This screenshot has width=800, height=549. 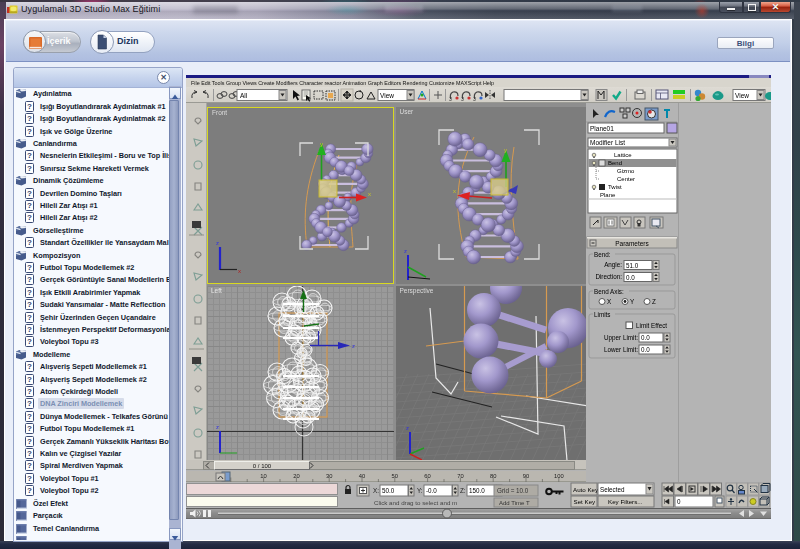 What do you see at coordinates (463, 490) in the screenshot?
I see `svg-text: Z:` at bounding box center [463, 490].